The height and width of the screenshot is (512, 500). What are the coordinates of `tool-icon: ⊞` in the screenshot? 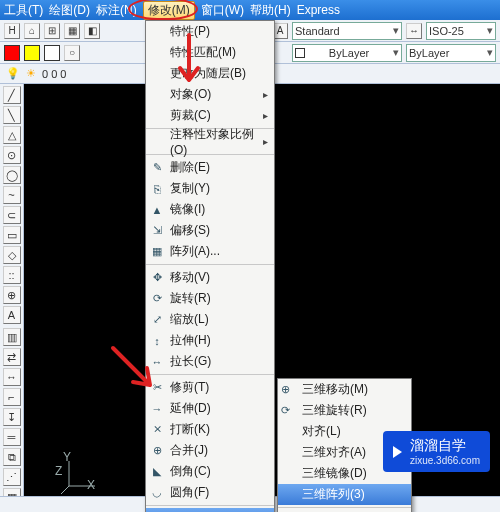 It's located at (52, 31).